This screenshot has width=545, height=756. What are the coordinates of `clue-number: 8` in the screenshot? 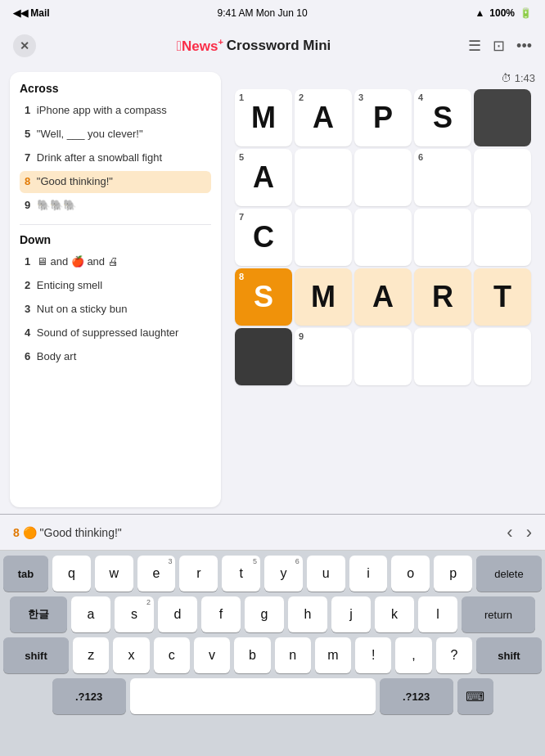 It's located at (28, 182).